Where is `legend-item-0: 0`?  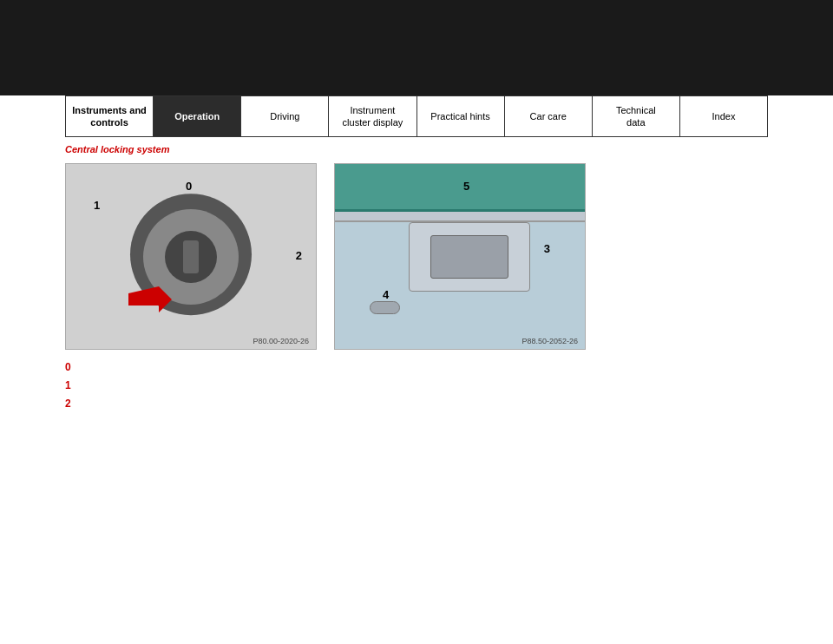 legend-item-0: 0 is located at coordinates (416, 368).